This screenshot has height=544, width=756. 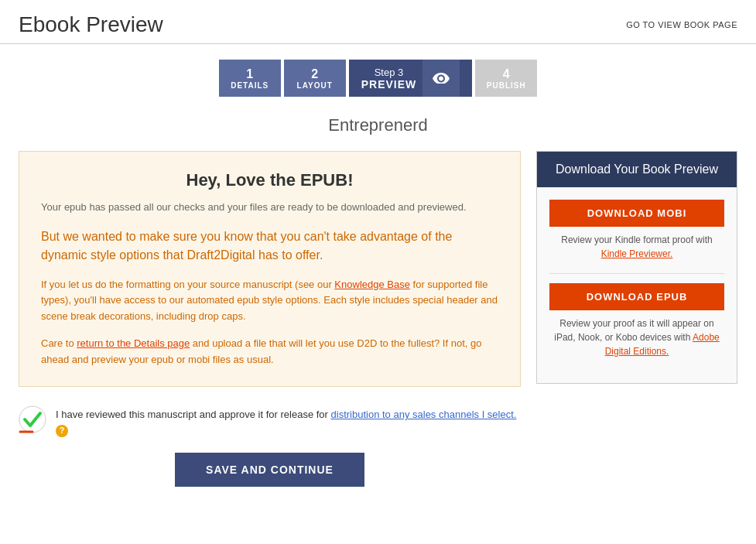 I want to click on info-box-subtitle: Your epub has passed all our checks and …, so click(x=269, y=207).